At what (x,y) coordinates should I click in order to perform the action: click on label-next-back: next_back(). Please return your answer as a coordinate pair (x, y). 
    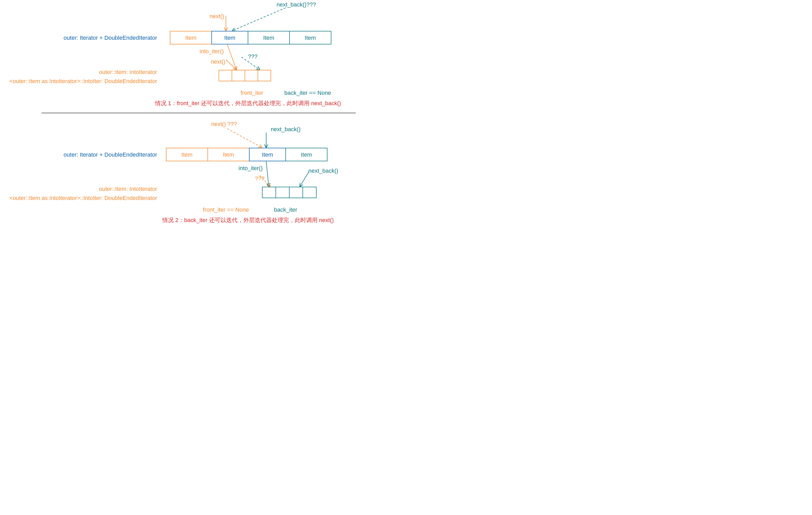
    Looking at the image, I should click on (286, 129).